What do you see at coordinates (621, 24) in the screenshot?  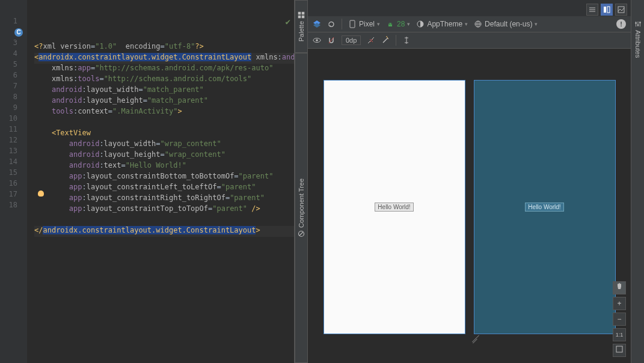 I see `warnings-button: !` at bounding box center [621, 24].